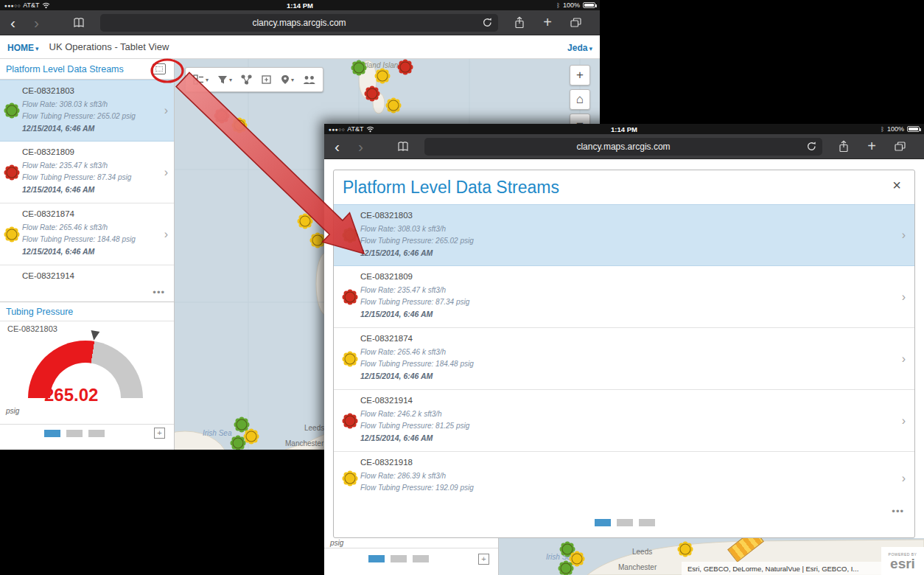 This screenshot has height=575, width=924. I want to click on flow-rate-label: Flow Rate: 265.46 k sft3/h, so click(403, 352).